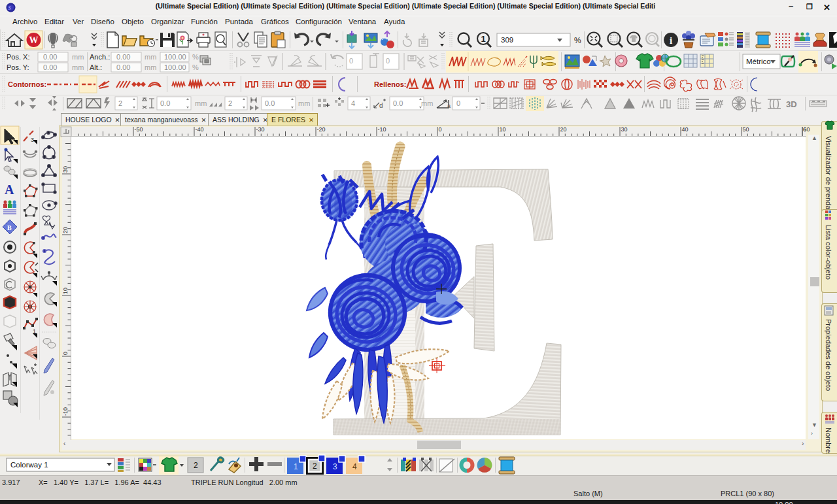 Image resolution: width=837 pixels, height=504 pixels. What do you see at coordinates (29, 465) in the screenshot?
I see `svg-text: Colorway 1` at bounding box center [29, 465].